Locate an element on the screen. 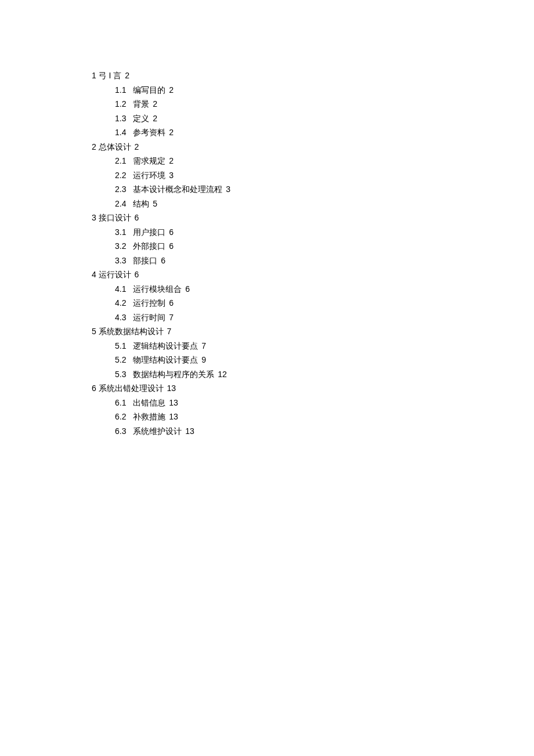 Image resolution: width=534 pixels, height=756 pixels. toc-sub-number: 2.3 is located at coordinates (121, 189).